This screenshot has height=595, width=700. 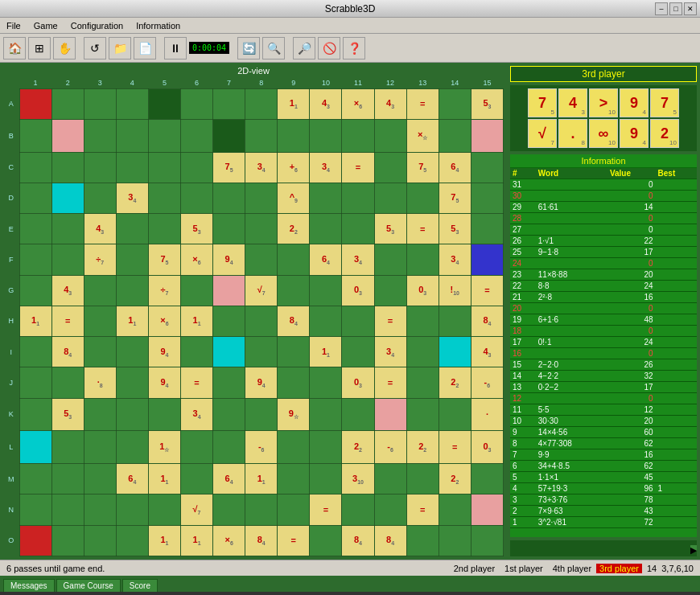 I want to click on undo-button: ↺, so click(x=95, y=48).